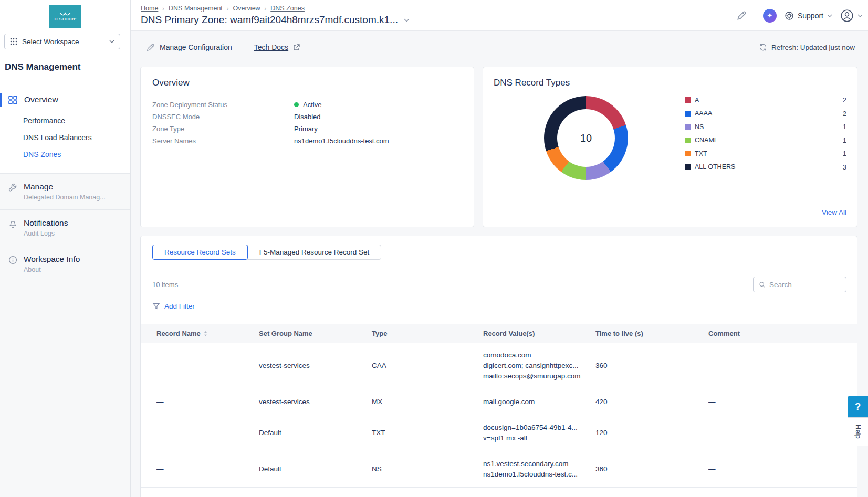 This screenshot has height=497, width=868. I want to click on column-record-name: Record Name, so click(208, 334).